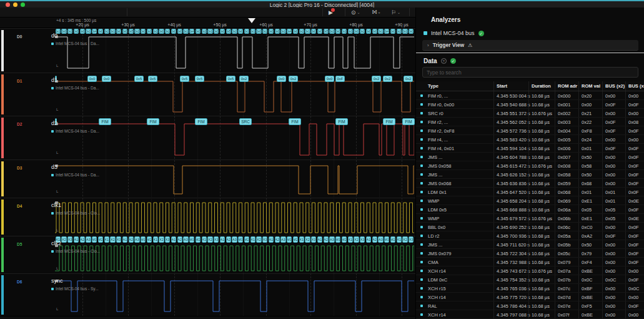  What do you see at coordinates (252, 21) in the screenshot?
I see `timeline-position-marker` at bounding box center [252, 21].